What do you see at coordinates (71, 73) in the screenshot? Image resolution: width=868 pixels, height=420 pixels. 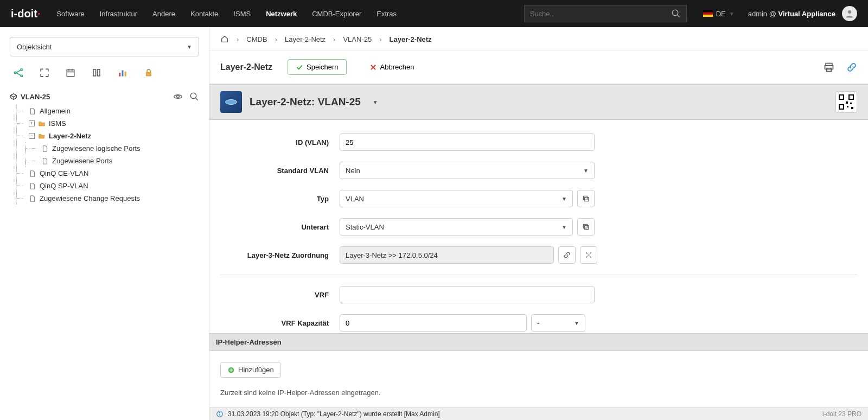 I see `calendar-icon` at bounding box center [71, 73].